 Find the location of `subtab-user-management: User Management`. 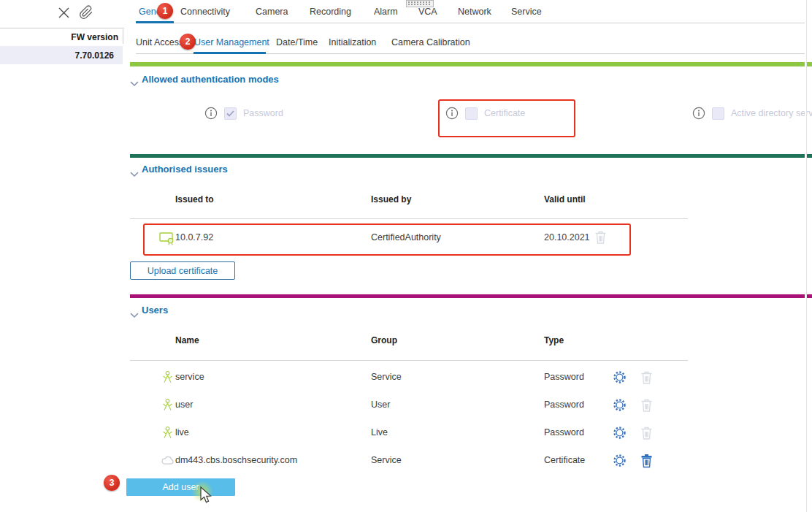

subtab-user-management: User Management is located at coordinates (232, 42).